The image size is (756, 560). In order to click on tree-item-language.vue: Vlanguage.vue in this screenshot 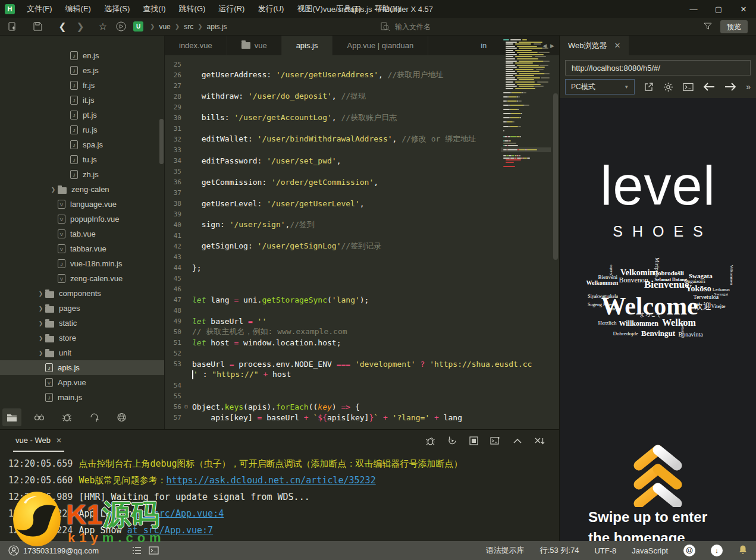, I will do `click(82, 205)`.